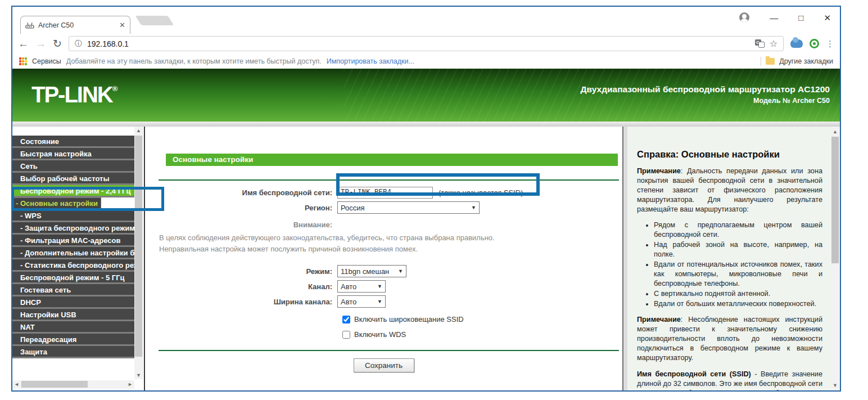 This screenshot has width=868, height=400. I want to click on help-bullet: Вдали от потенциальных источников помех,…, so click(738, 275).